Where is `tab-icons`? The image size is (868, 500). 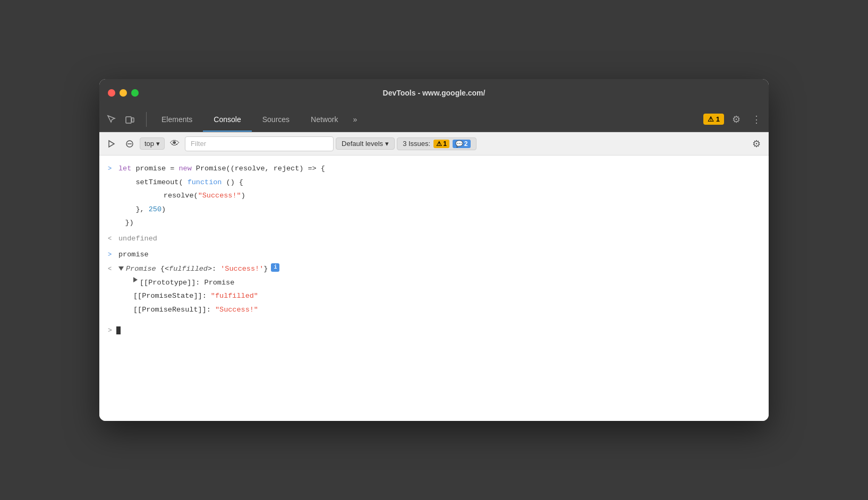 tab-icons is located at coordinates (121, 119).